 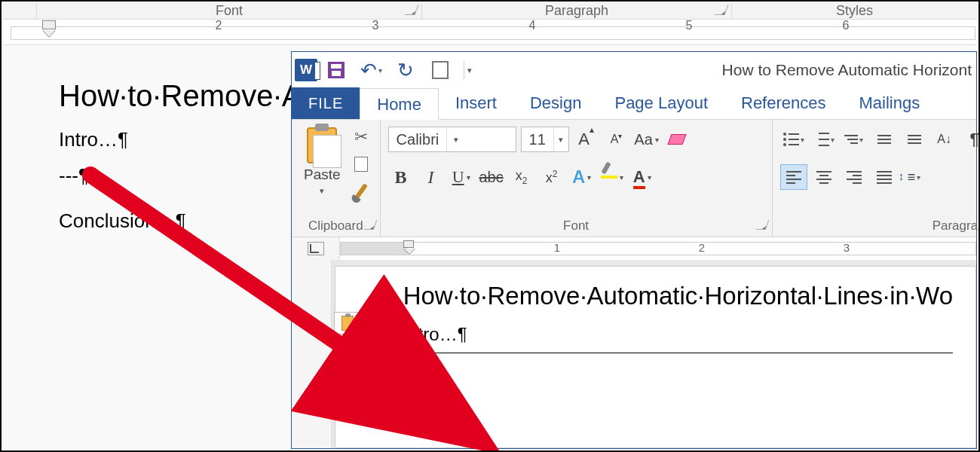 What do you see at coordinates (401, 177) in the screenshot?
I see `bold-button: B` at bounding box center [401, 177].